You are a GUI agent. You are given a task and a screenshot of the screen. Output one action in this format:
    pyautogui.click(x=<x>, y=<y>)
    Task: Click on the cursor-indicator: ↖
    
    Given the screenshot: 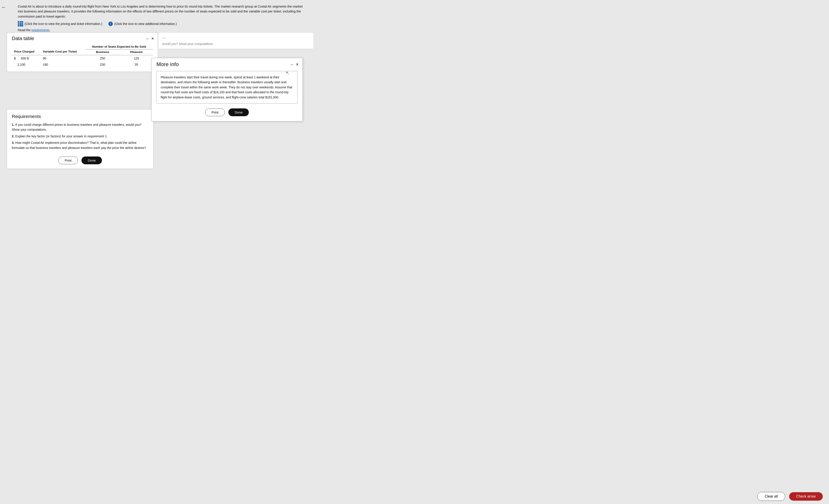 What is the action you would take?
    pyautogui.click(x=287, y=73)
    